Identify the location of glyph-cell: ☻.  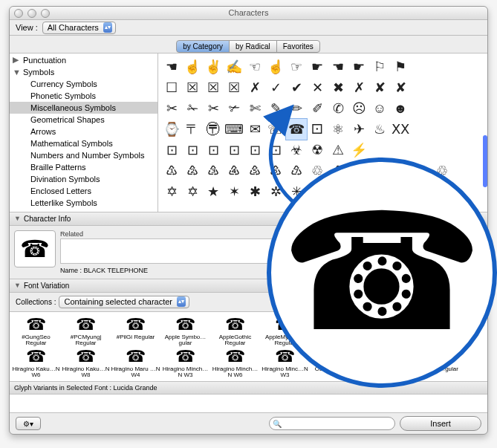
(400, 108).